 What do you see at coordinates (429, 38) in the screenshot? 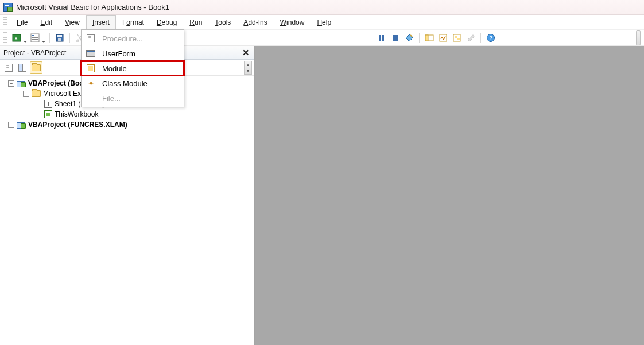
I see `project-explorer-icon` at bounding box center [429, 38].